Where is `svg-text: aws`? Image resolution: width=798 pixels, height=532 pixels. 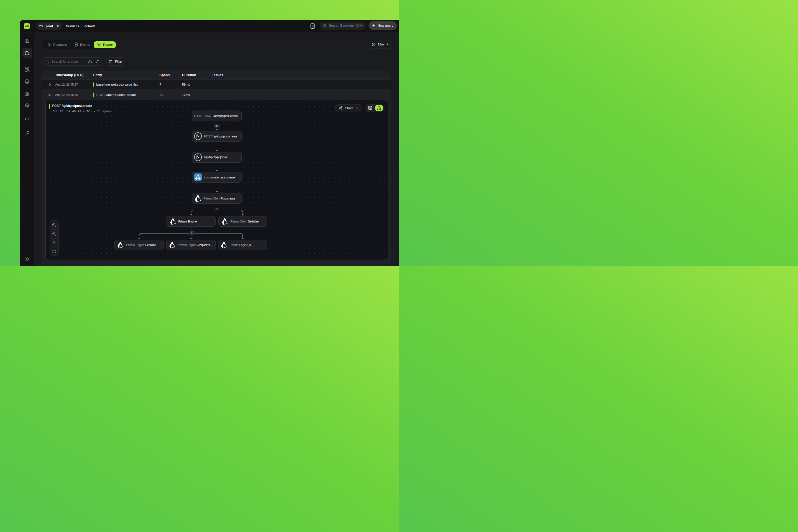
svg-text: aws is located at coordinates (41, 25).